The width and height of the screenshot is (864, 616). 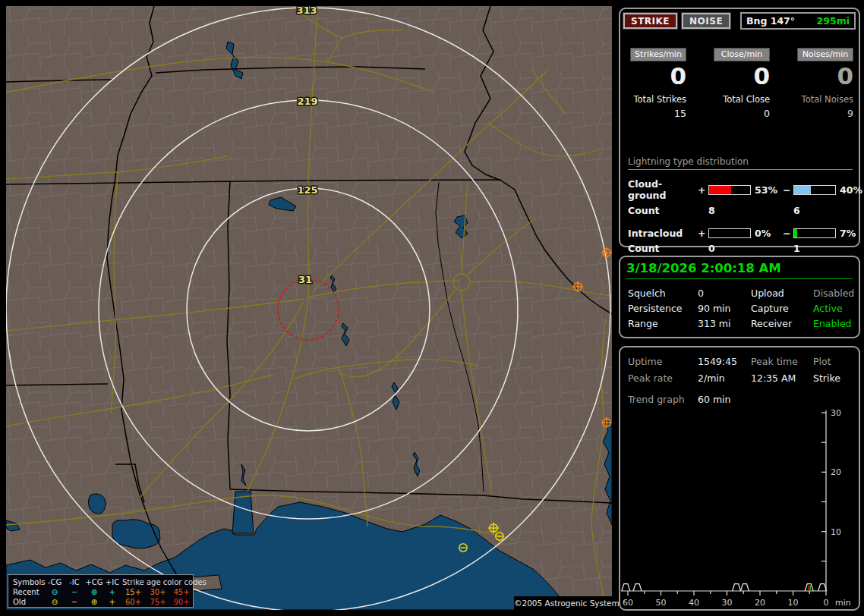 What do you see at coordinates (815, 234) in the screenshot?
I see `ic-minus-bar` at bounding box center [815, 234].